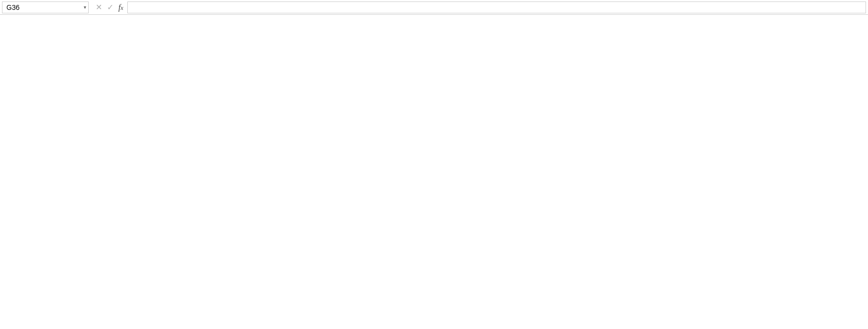 This screenshot has width=868, height=329. Describe the element at coordinates (85, 7) in the screenshot. I see `chevron-down-icon: ▾` at that location.